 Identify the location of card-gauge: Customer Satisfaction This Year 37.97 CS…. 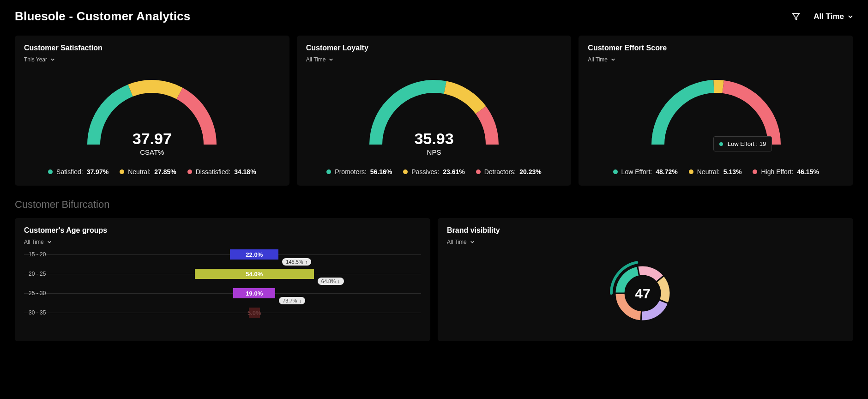
(152, 111).